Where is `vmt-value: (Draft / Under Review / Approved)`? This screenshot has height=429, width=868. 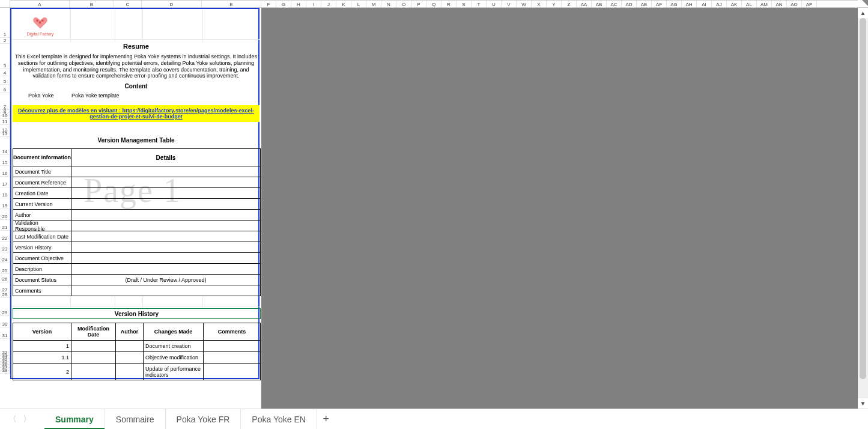 vmt-value: (Draft / Under Review / Approved) is located at coordinates (166, 280).